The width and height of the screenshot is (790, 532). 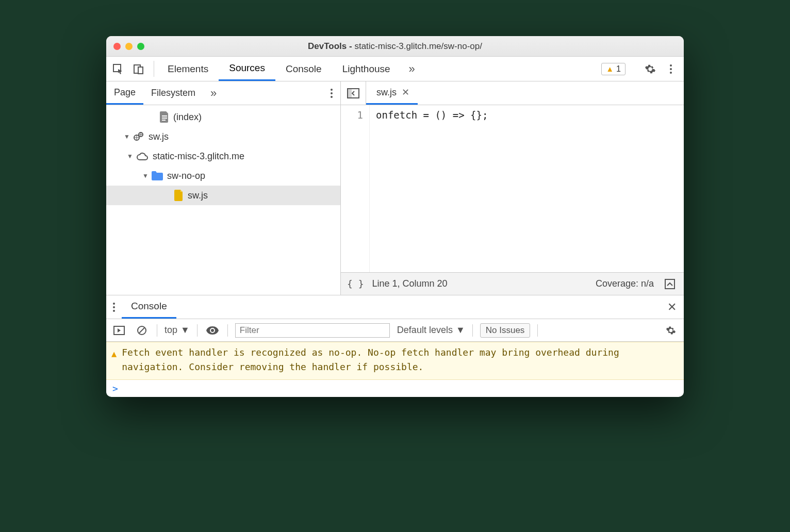 I want to click on tab-console: Console, so click(x=304, y=69).